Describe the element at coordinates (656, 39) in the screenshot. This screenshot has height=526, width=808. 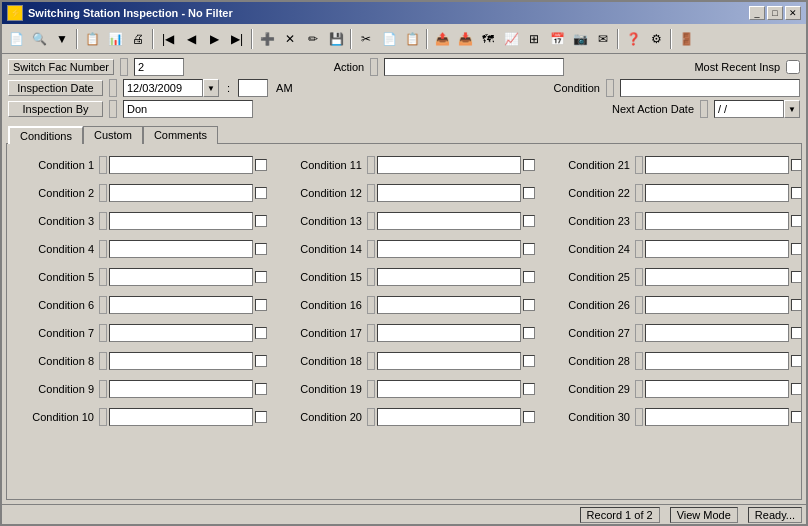
I see `settings-button: ⚙` at that location.